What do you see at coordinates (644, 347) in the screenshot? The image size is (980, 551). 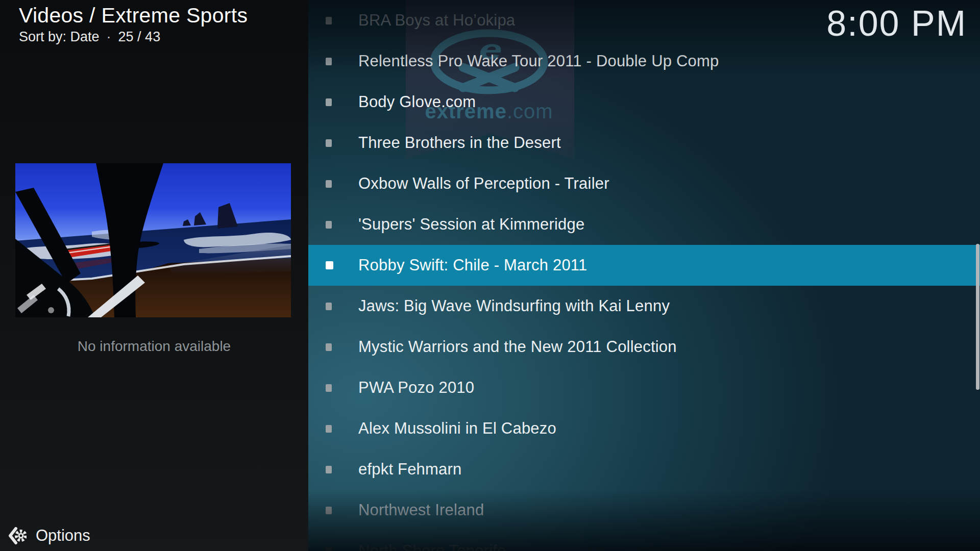 I see `list-item: Mystic Warriors and the New 2011 Collect…` at bounding box center [644, 347].